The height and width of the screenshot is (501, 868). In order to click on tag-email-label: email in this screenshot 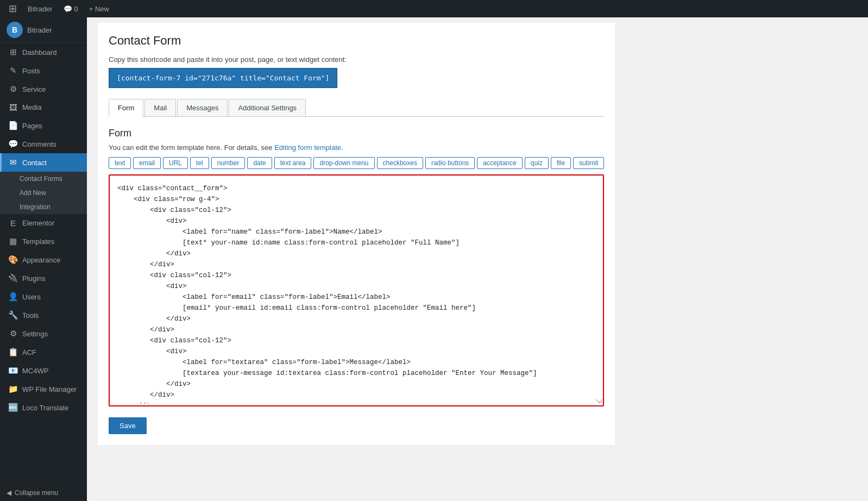, I will do `click(147, 163)`.